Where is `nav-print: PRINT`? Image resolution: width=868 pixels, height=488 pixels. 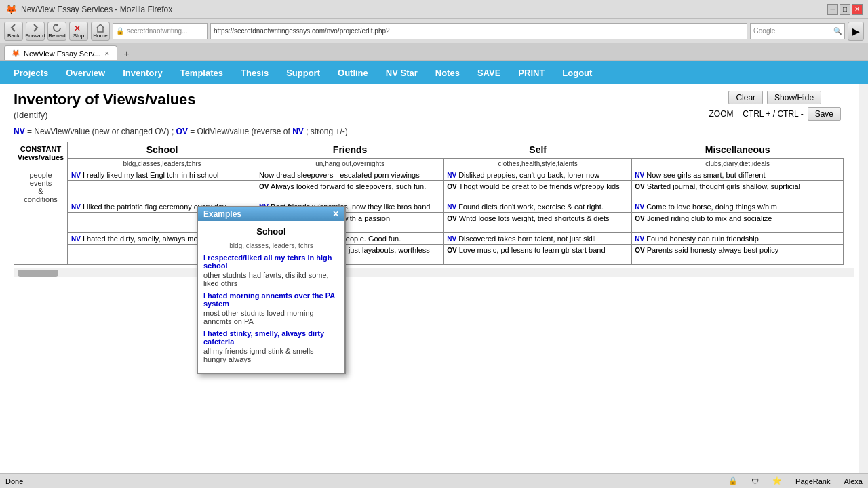 nav-print: PRINT is located at coordinates (532, 73).